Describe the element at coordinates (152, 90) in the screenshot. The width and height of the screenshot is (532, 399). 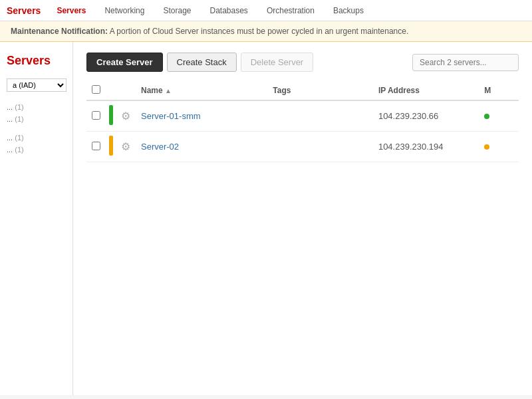
I see `col-name-label: Name` at that location.